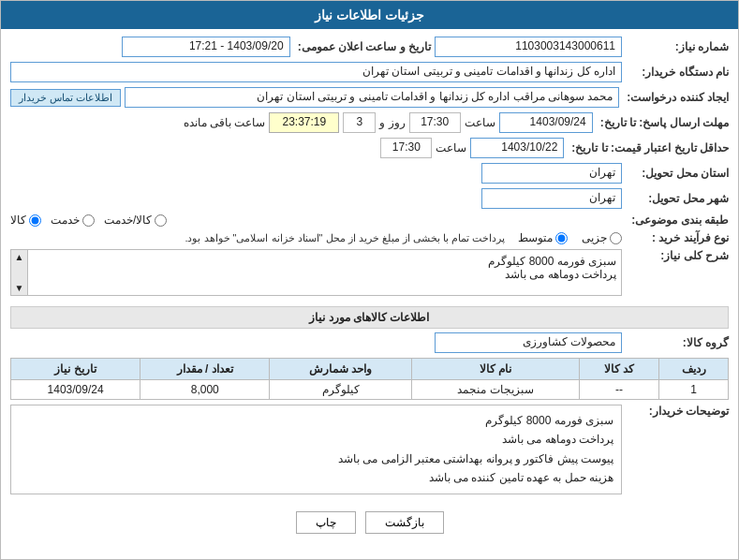  What do you see at coordinates (76, 369) in the screenshot?
I see `col-tarikh: تاریخ نیاز` at bounding box center [76, 369].